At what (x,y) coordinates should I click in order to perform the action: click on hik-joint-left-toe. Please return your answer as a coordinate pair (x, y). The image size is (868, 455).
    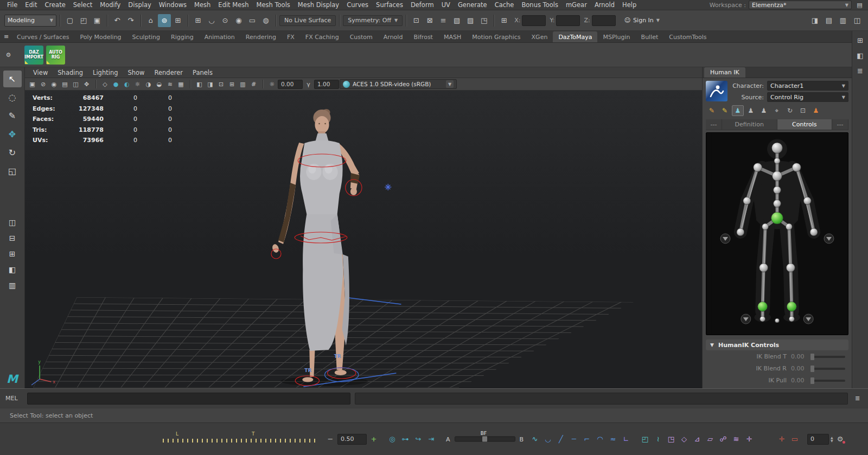
    Looking at the image, I should click on (763, 319).